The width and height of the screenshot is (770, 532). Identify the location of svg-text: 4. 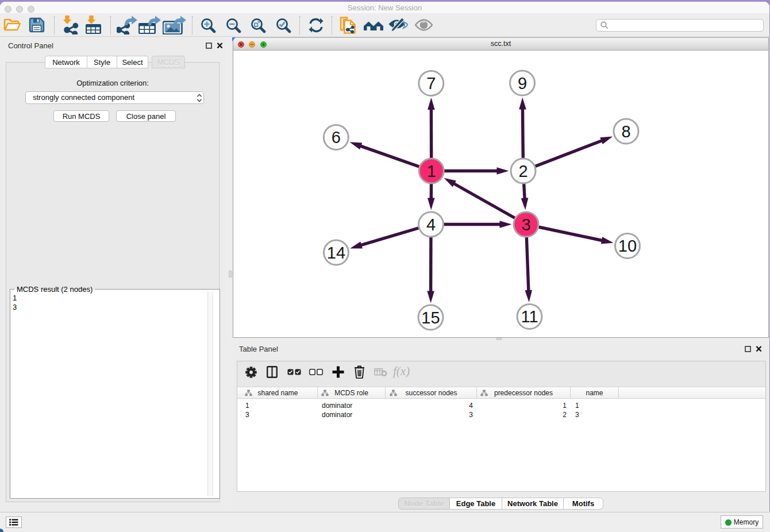
(431, 225).